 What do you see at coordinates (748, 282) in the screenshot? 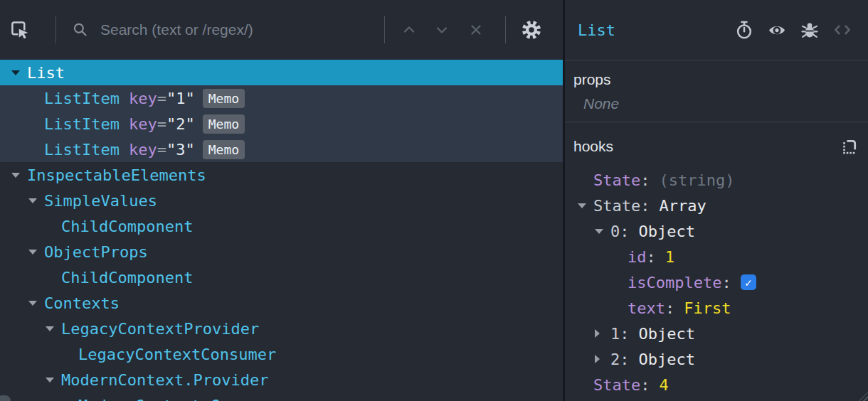
I see `checkbox-checked: ✓` at bounding box center [748, 282].